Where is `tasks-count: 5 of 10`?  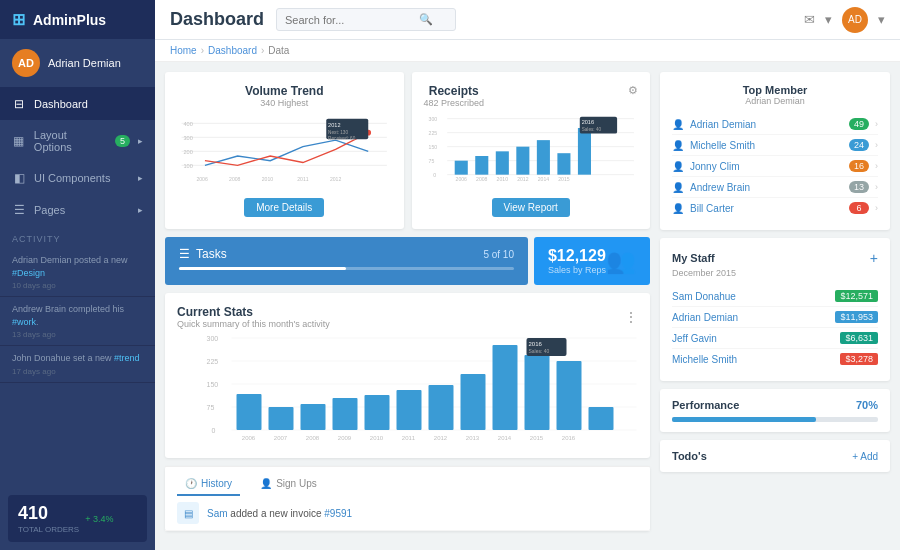
tasks-count: 5 of 10 is located at coordinates (498, 254).